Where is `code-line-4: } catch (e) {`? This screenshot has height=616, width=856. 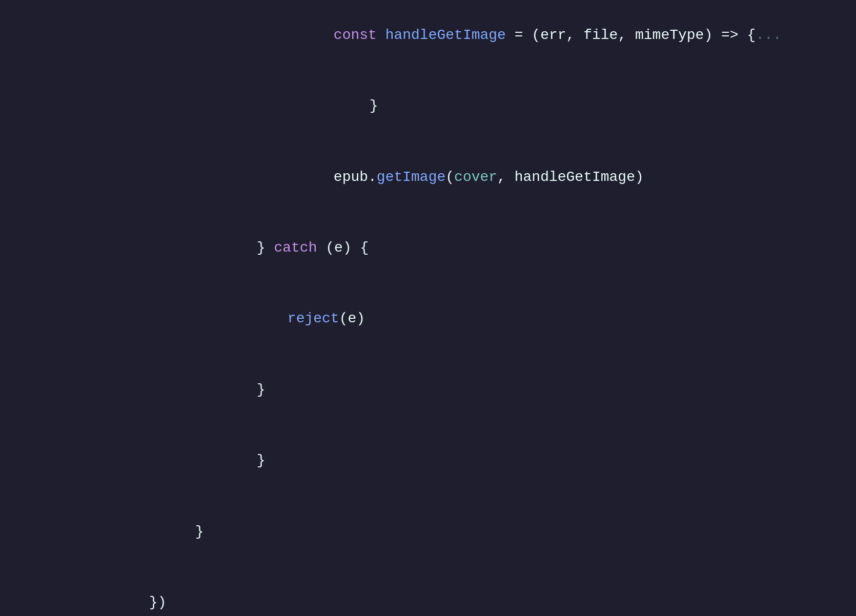
code-line-4: } catch (e) { is located at coordinates (428, 248).